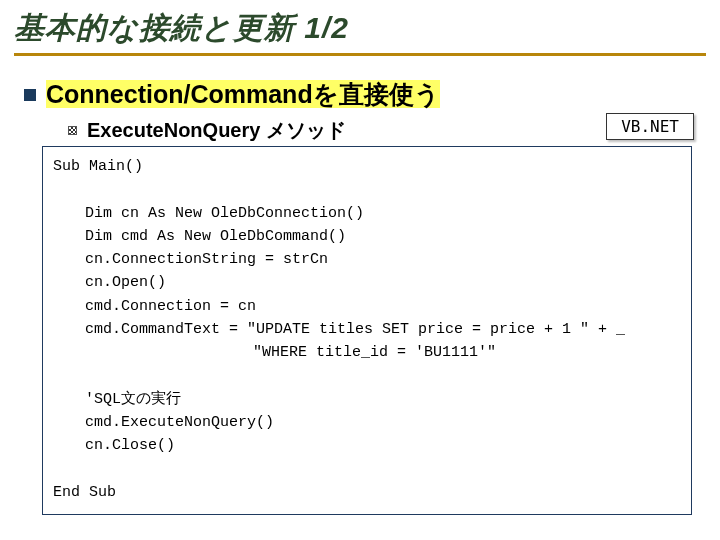  Describe the element at coordinates (367, 446) in the screenshot. I see `code-line: cn.Close()` at that location.